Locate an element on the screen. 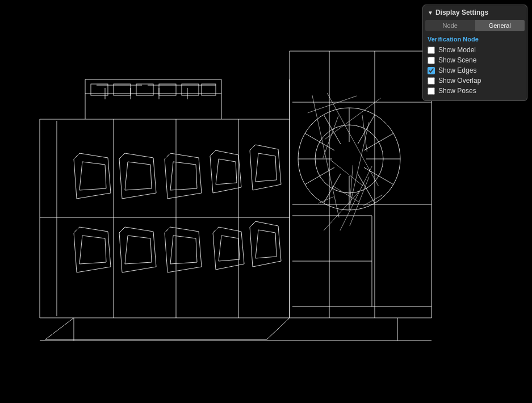  show-overlap-checkbox is located at coordinates (432, 81).